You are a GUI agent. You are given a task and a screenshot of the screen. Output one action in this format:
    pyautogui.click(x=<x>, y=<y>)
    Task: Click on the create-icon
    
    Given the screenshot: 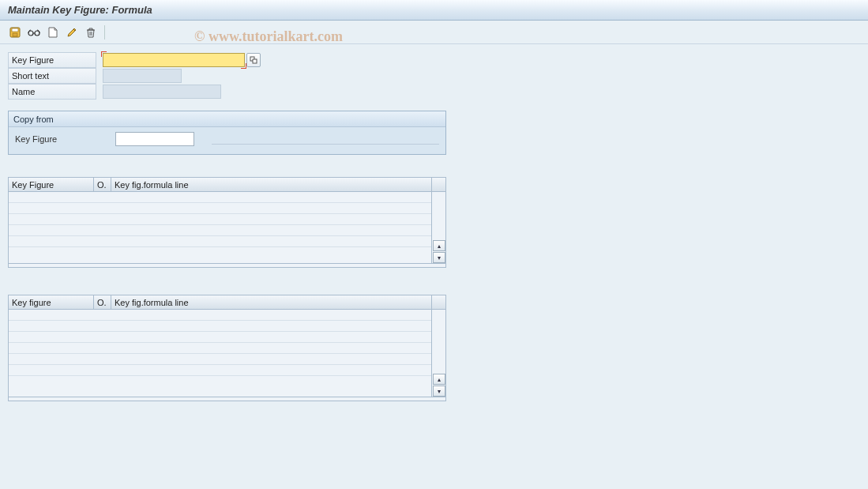 What is the action you would take?
    pyautogui.click(x=53, y=32)
    